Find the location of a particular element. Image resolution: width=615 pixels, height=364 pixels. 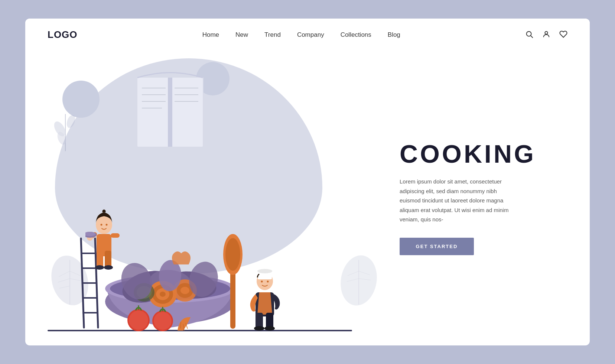

nav-item-trend: Trend is located at coordinates (273, 35).